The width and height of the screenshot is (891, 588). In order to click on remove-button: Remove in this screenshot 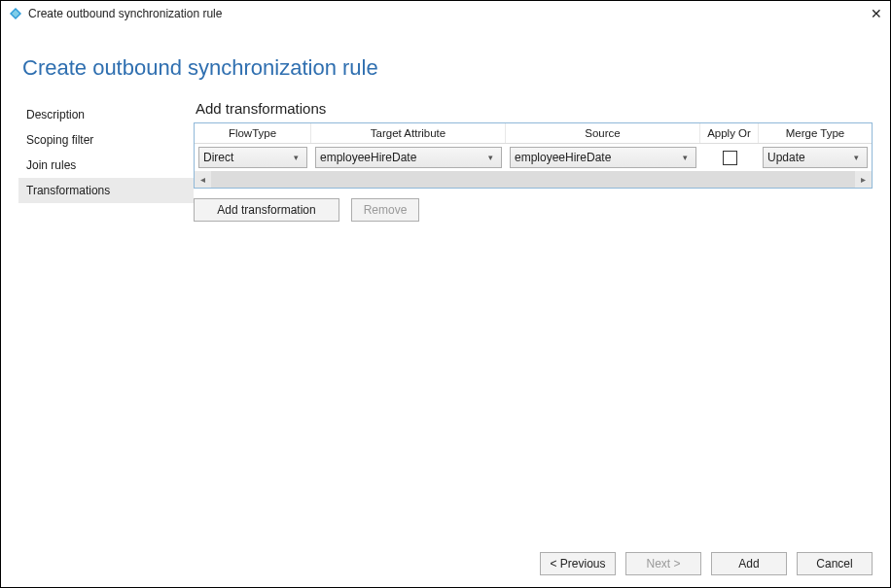, I will do `click(385, 210)`.